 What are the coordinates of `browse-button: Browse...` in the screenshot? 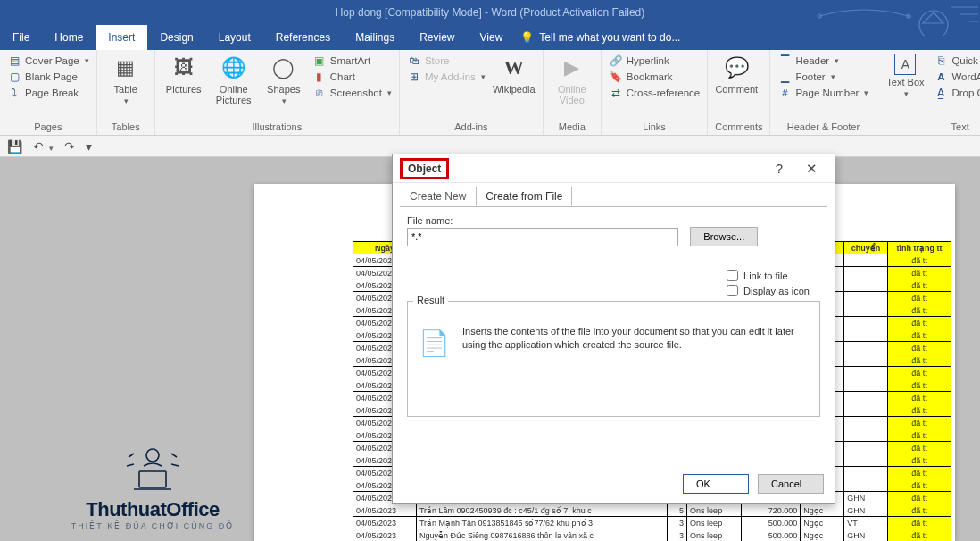 It's located at (724, 237).